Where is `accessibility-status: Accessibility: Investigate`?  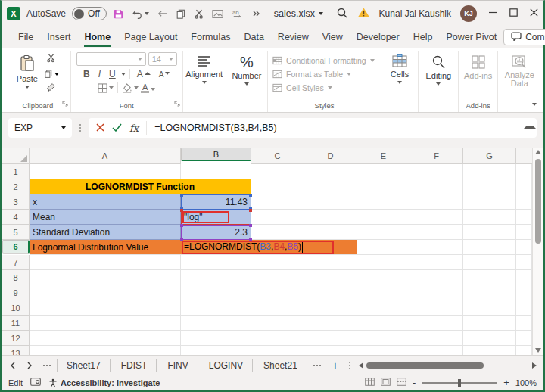
accessibility-status: Accessibility: Investigate is located at coordinates (104, 383).